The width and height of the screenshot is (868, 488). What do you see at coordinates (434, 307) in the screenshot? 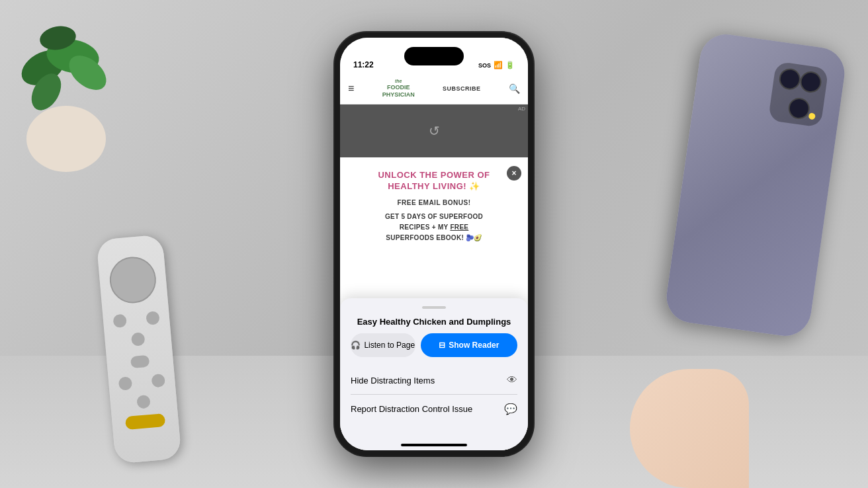
I see `sheet-handle` at bounding box center [434, 307].